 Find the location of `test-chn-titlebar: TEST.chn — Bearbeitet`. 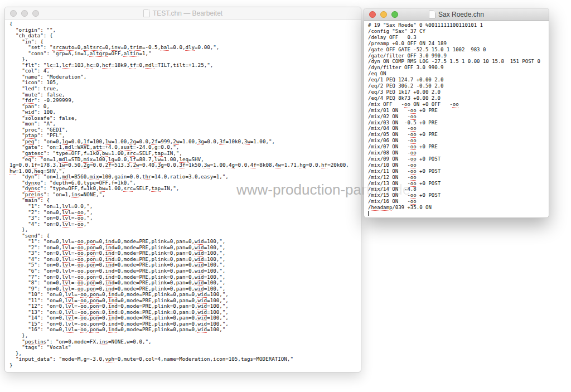

test-chn-titlebar: TEST.chn — Bearbeitet is located at coordinates (183, 13).